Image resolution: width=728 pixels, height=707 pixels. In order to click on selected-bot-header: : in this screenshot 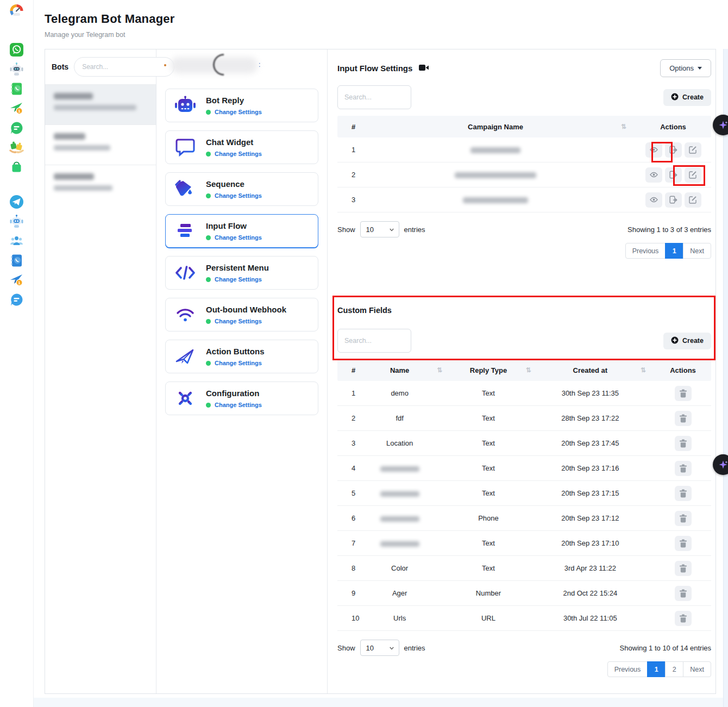, I will do `click(242, 69)`.